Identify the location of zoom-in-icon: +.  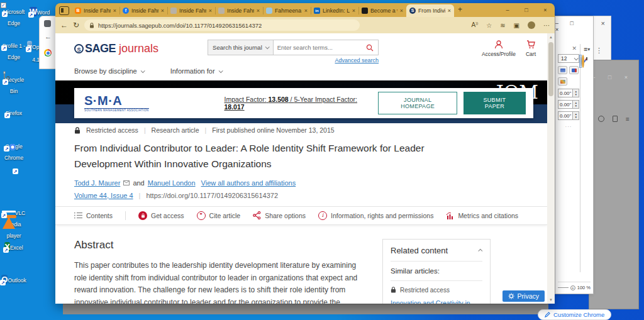
(573, 288).